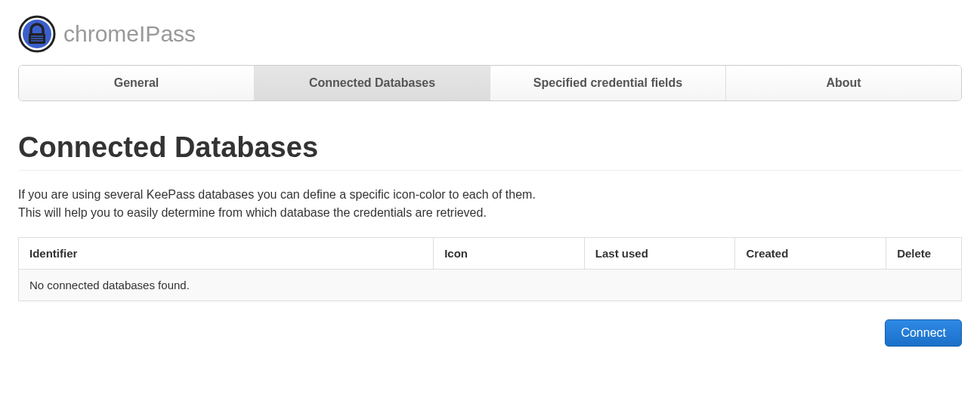 This screenshot has width=980, height=407. I want to click on col-delete: Delete, so click(924, 254).